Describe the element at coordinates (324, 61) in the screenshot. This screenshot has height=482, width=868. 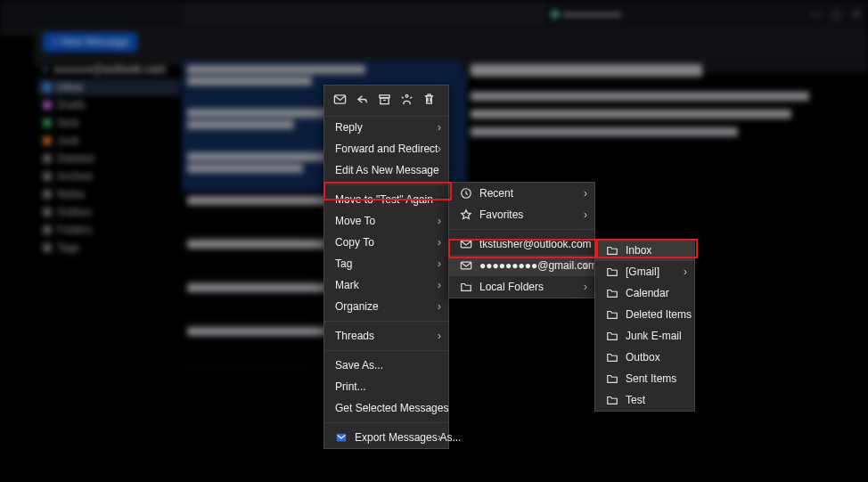
I see `message-list` at that location.